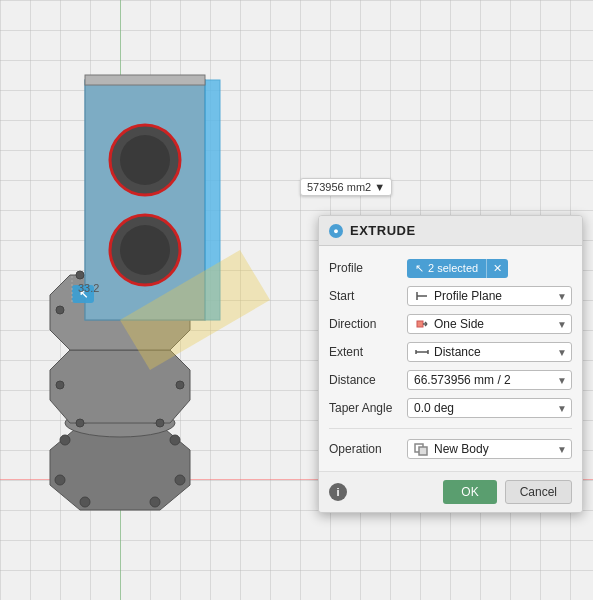 The height and width of the screenshot is (600, 593). I want to click on operation-label: Operation, so click(368, 449).